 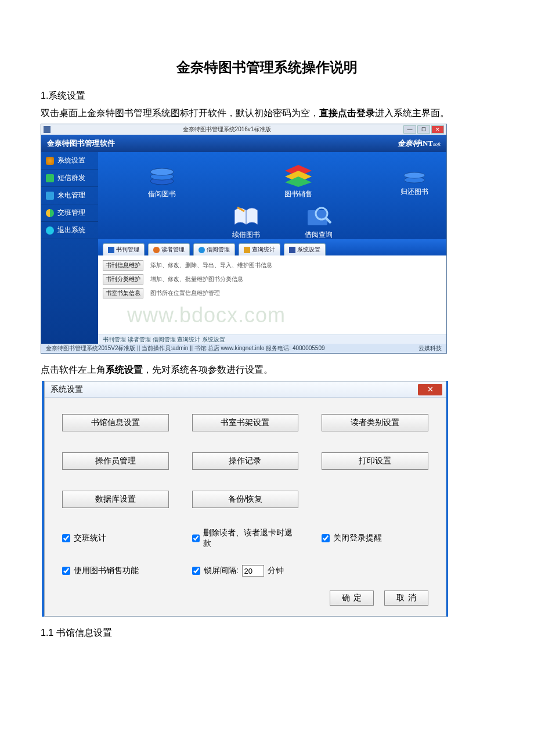 What do you see at coordinates (197, 279) in the screenshot?
I see `book-category-maintain-desc: 增加、修改、批量维护图书分类信息` at bounding box center [197, 279].